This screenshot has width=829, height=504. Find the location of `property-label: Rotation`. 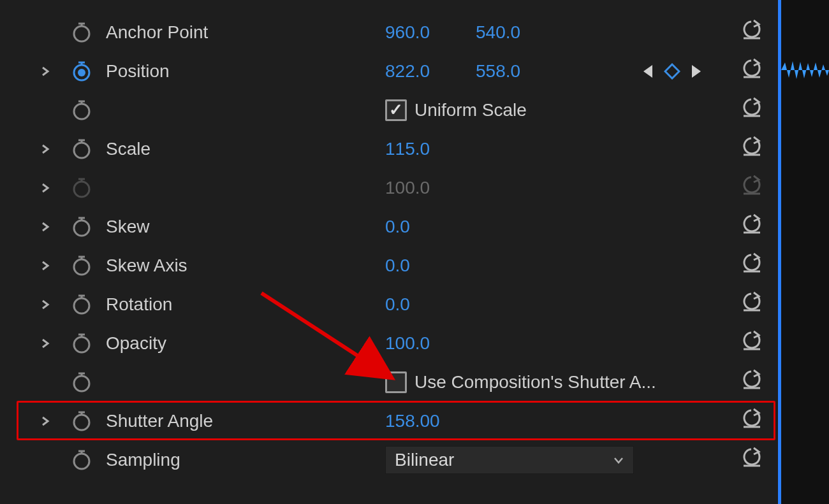

property-label: Rotation is located at coordinates (139, 305).